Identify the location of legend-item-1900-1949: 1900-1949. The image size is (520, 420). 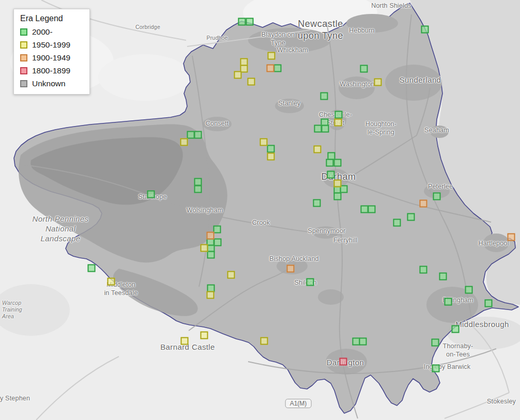
(52, 58).